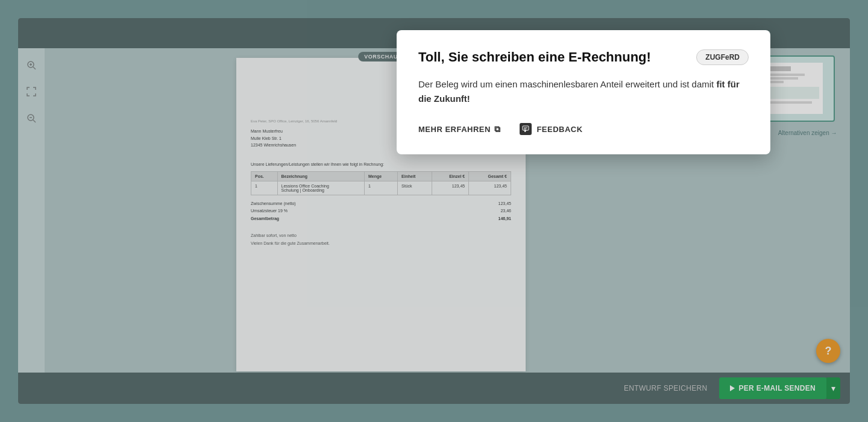 The image size is (868, 422). What do you see at coordinates (498, 129) in the screenshot?
I see `external-link-icon: ⧉` at bounding box center [498, 129].